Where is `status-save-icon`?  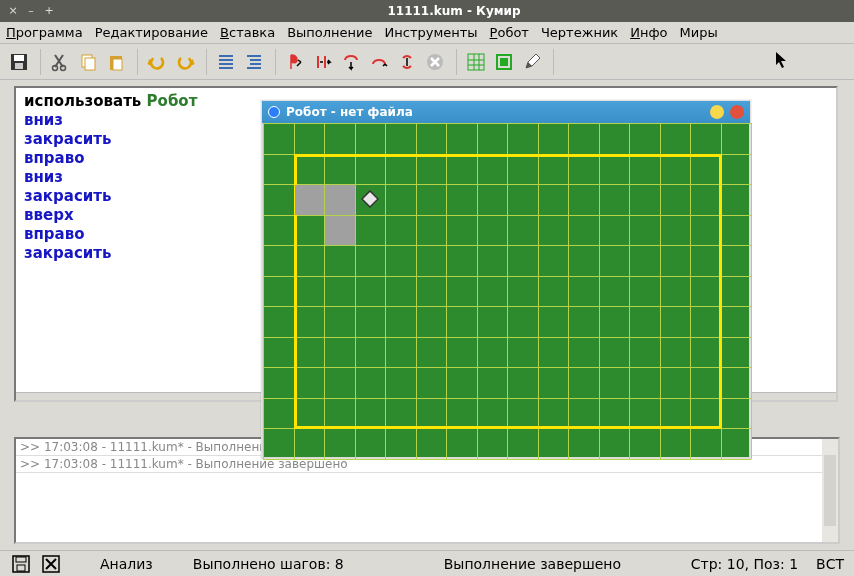 status-save-icon is located at coordinates (21, 564).